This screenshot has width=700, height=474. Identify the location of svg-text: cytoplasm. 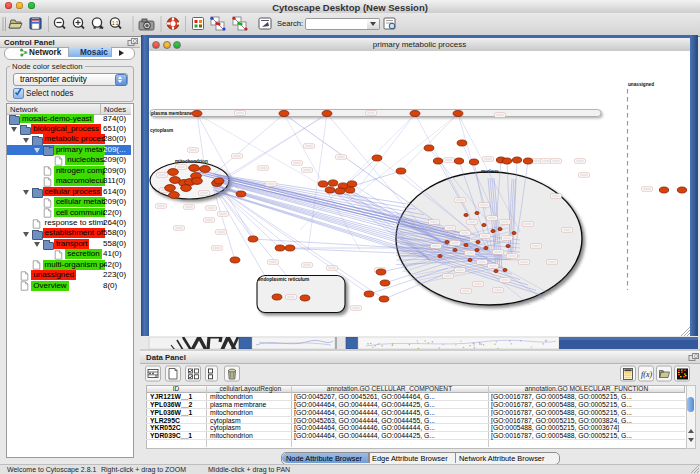
(162, 130).